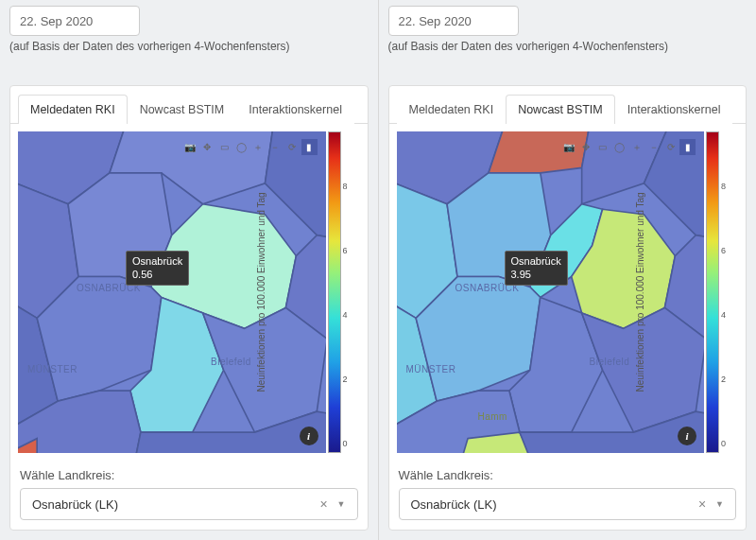  What do you see at coordinates (189, 105) in the screenshot?
I see `tabs-left: Meldedaten RKI Nowcast BSTIM Interaktion…` at bounding box center [189, 105].